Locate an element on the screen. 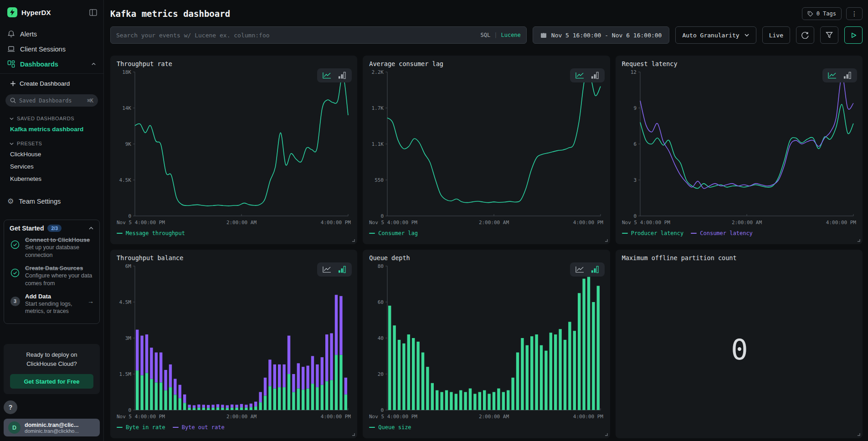 The width and height of the screenshot is (868, 441). svg-text: 3 is located at coordinates (635, 180).